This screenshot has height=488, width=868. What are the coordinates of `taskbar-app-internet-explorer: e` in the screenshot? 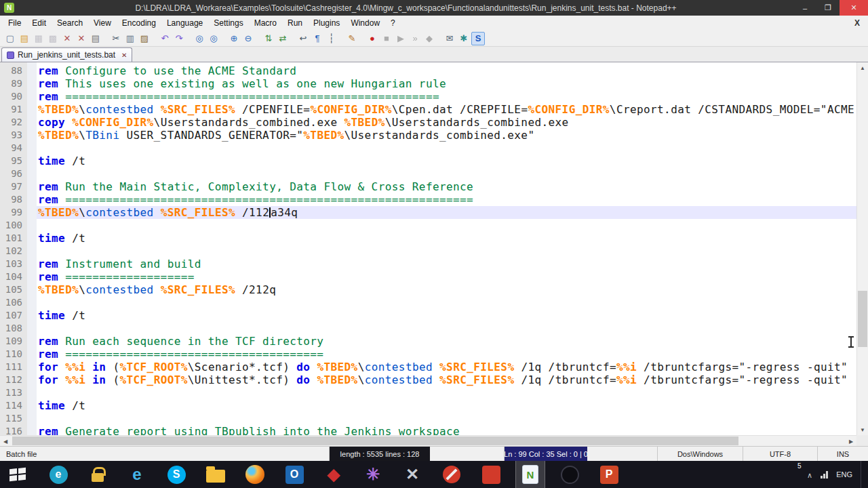 It's located at (137, 474).